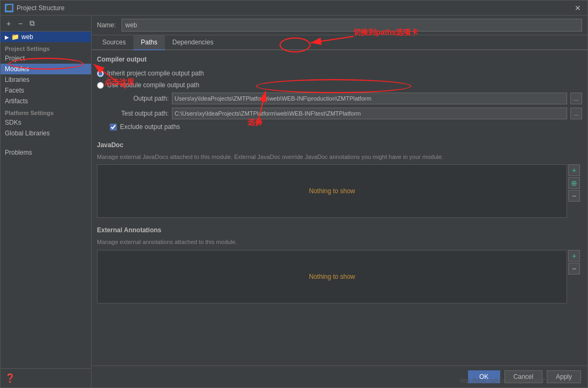  Describe the element at coordinates (576, 113) in the screenshot. I see `test-output-path-browse-button: ...` at that location.